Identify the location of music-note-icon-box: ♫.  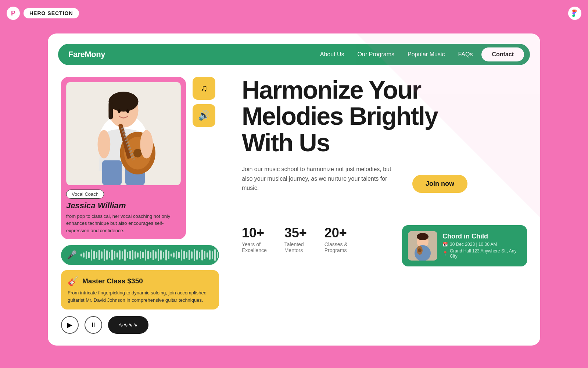
(204, 88).